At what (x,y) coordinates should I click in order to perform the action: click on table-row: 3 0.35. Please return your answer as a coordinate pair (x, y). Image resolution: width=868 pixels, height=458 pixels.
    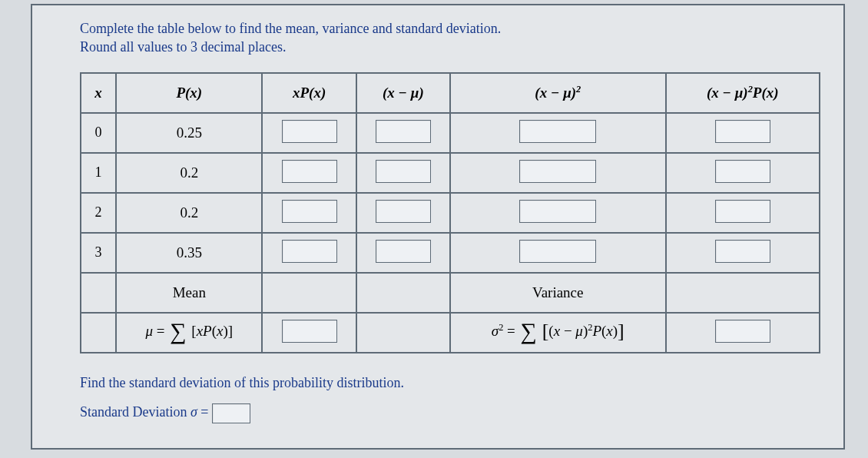
    Looking at the image, I should click on (450, 253).